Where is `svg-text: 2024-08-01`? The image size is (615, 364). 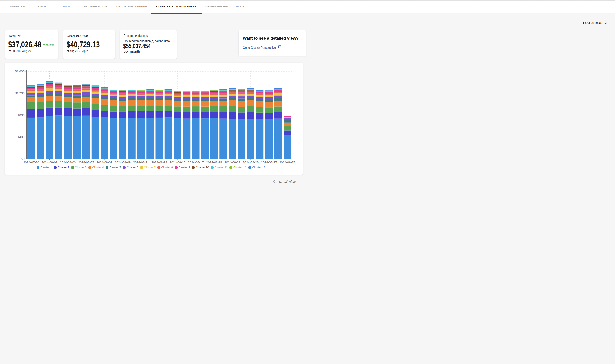
svg-text: 2024-08-01 is located at coordinates (50, 162).